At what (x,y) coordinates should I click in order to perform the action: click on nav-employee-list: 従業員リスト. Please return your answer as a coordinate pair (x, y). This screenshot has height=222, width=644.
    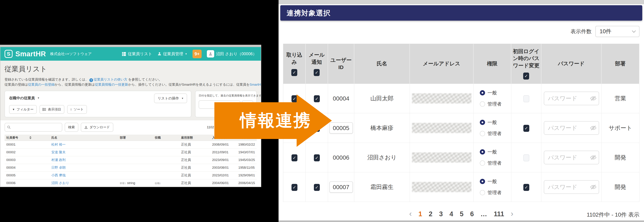
    Looking at the image, I should click on (137, 54).